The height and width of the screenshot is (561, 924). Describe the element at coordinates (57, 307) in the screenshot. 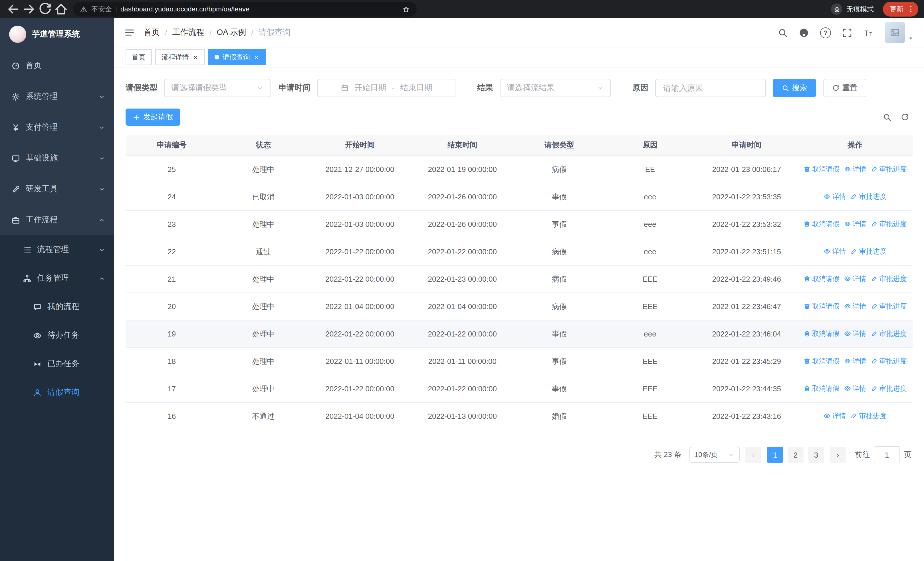

I see `sidebar-item-my-process: 我的流程` at that location.